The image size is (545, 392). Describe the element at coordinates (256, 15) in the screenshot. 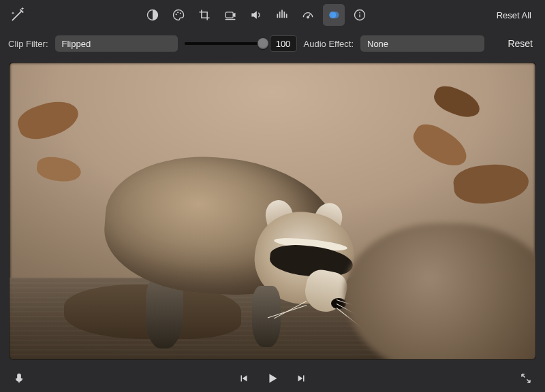

I see `volume-button` at that location.